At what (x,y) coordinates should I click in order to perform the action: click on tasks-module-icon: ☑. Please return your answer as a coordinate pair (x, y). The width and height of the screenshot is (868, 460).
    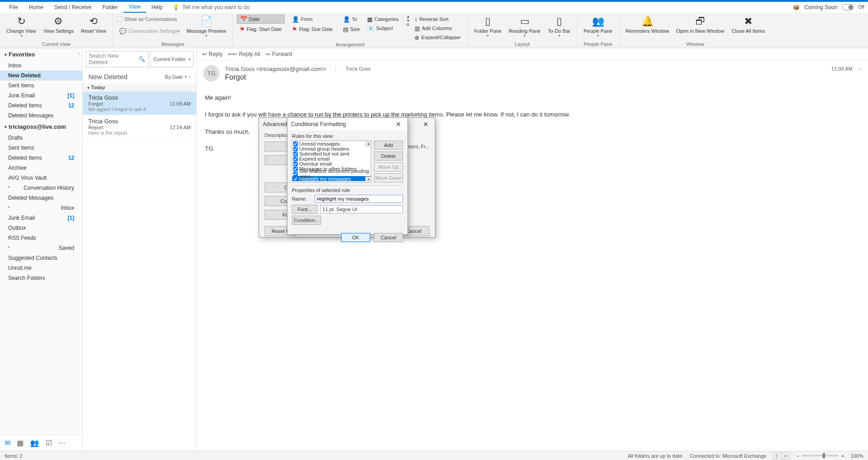
    Looking at the image, I should click on (49, 443).